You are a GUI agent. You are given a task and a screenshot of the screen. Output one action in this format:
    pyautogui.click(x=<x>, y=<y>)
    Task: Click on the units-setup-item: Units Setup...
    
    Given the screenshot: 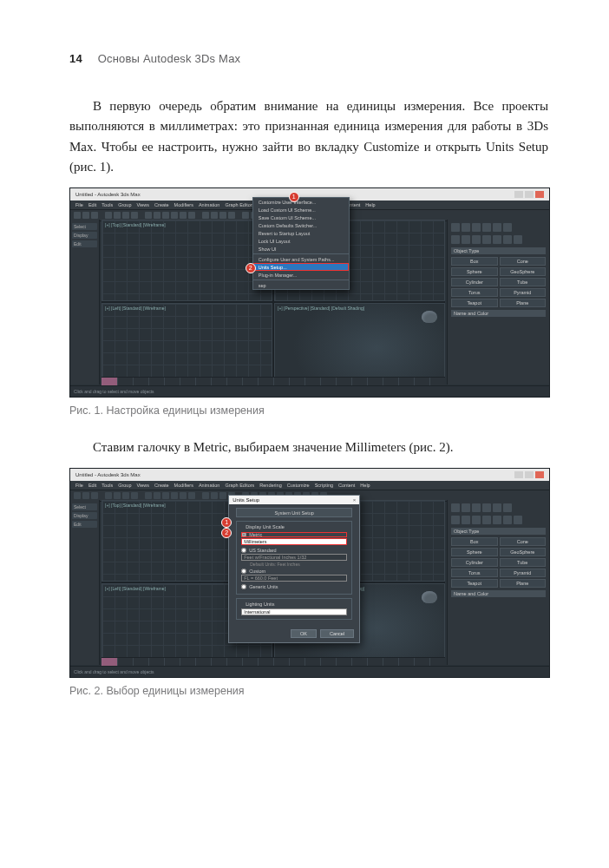 What is the action you would take?
    pyautogui.click(x=301, y=267)
    